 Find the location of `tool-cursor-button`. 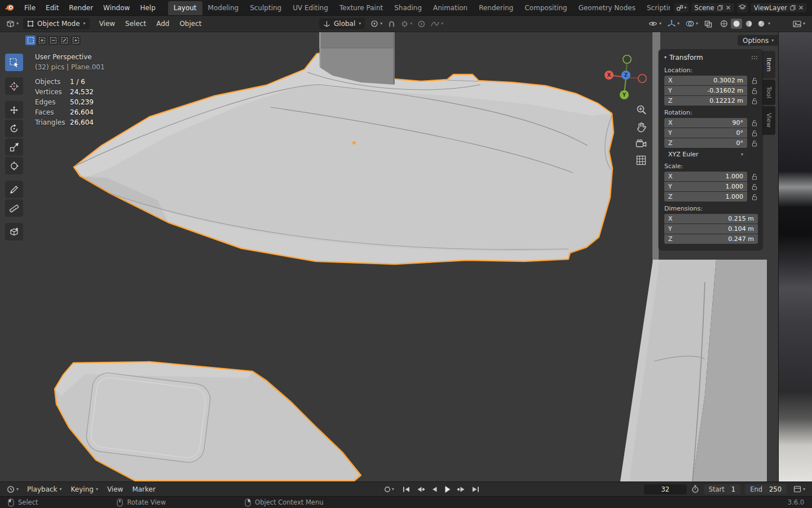

tool-cursor-button is located at coordinates (14, 86).